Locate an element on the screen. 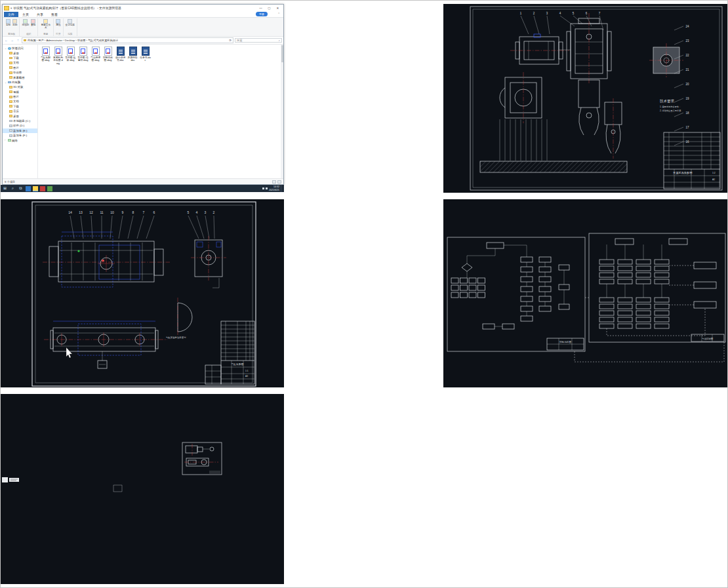 This screenshot has height=588, width=728. ribbon-group-open: 属性 打开 is located at coordinates (58, 28).